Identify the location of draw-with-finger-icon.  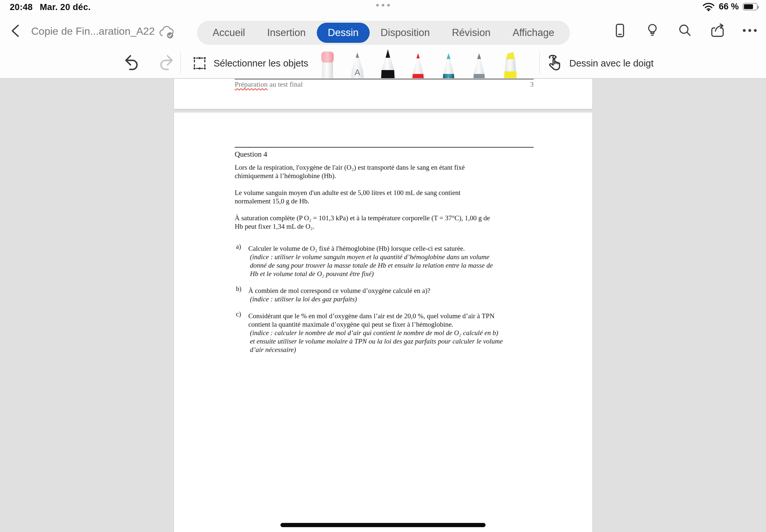
(556, 63).